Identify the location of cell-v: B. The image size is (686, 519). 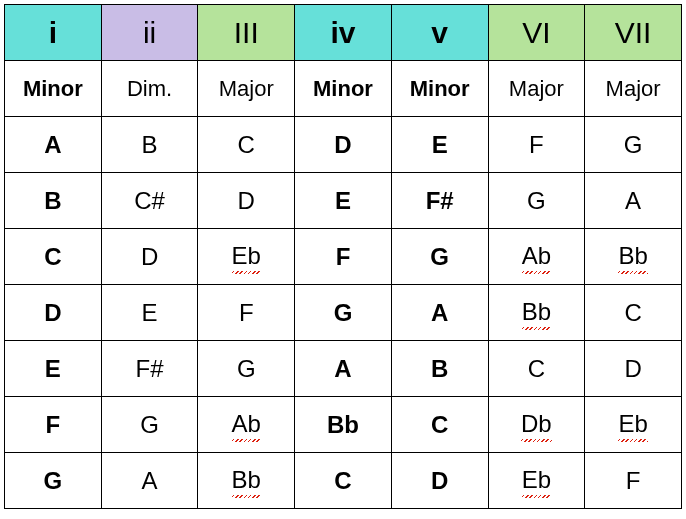
(440, 369).